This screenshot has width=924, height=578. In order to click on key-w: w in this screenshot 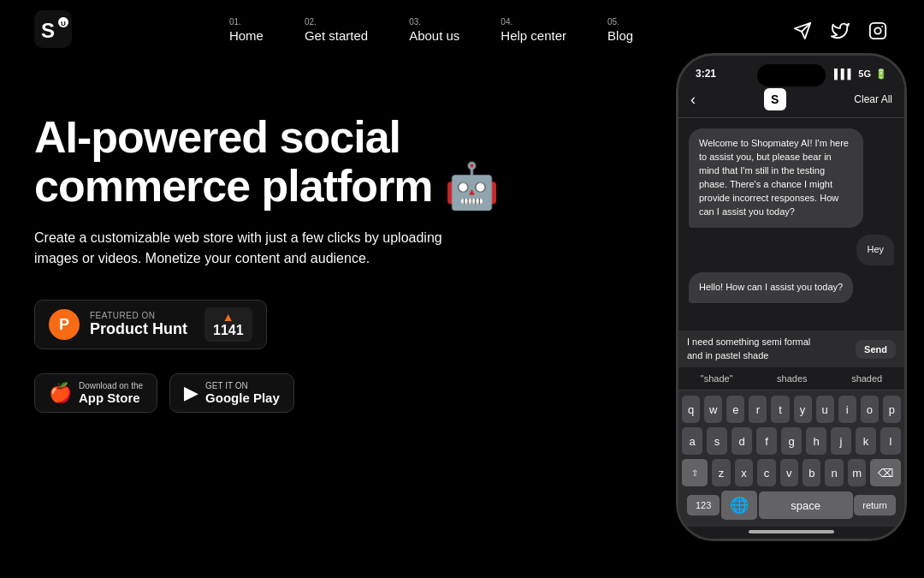, I will do `click(714, 409)`.